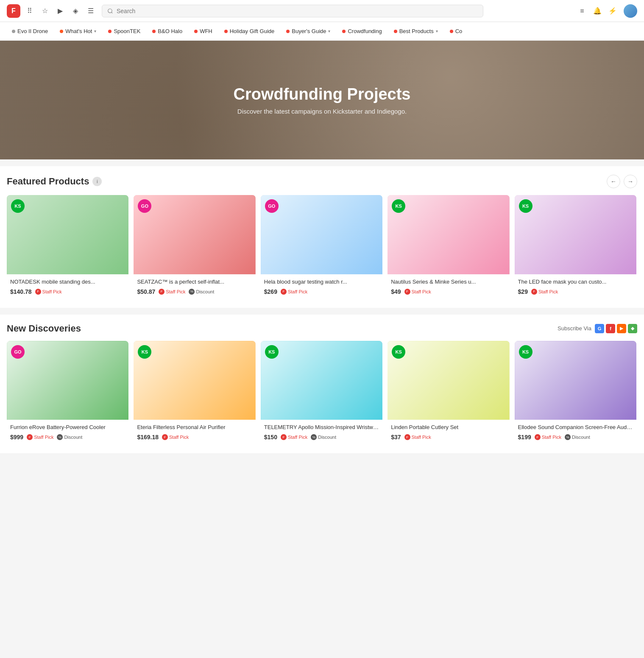 The width and height of the screenshot is (644, 658). I want to click on logo: F, so click(14, 11).